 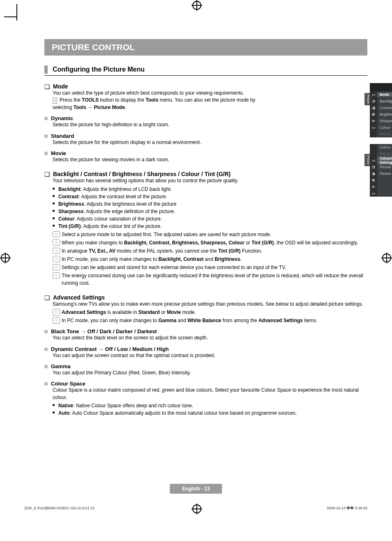 What do you see at coordinates (381, 134) in the screenshot?
I see `osd-row: Tint (G / R)G50 / R50` at bounding box center [381, 134].